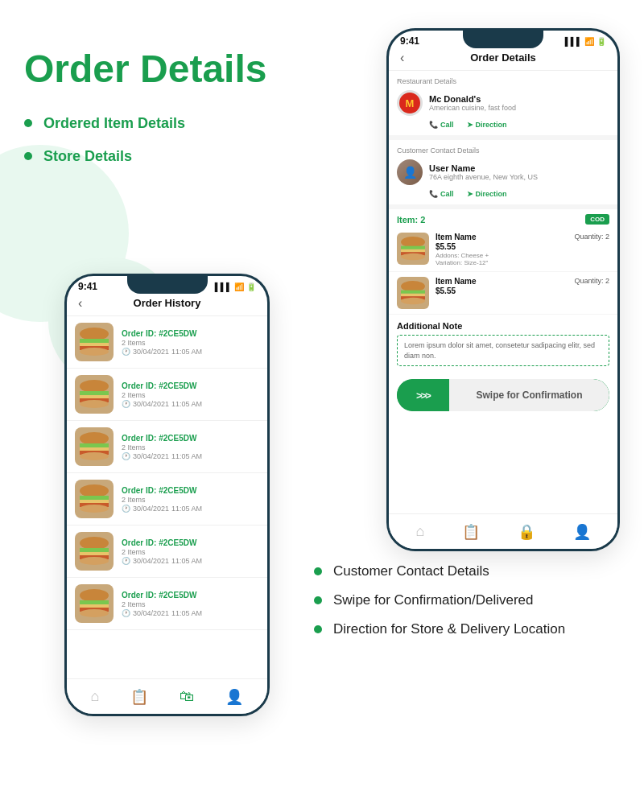 This screenshot has height=812, width=644. Describe the element at coordinates (411, 220) in the screenshot. I see `item-count: Item: 2` at that location.